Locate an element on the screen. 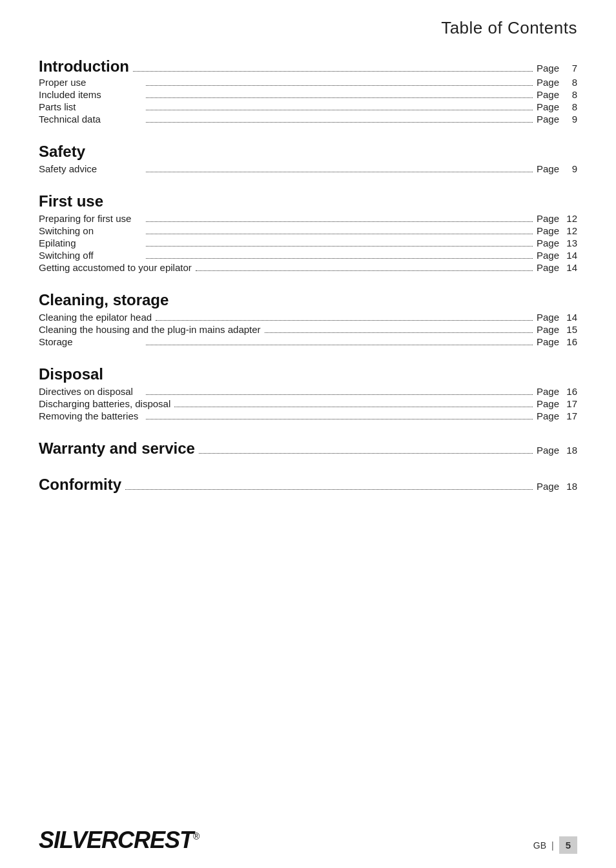 The image size is (616, 868). brand-crest: Crest is located at coordinates (155, 840).